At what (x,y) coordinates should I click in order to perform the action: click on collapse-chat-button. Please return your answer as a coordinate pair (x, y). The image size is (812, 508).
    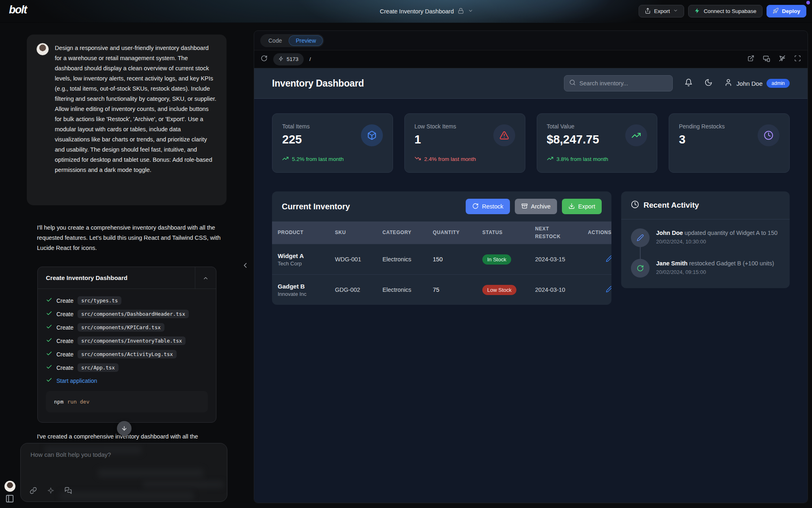
    Looking at the image, I should click on (245, 266).